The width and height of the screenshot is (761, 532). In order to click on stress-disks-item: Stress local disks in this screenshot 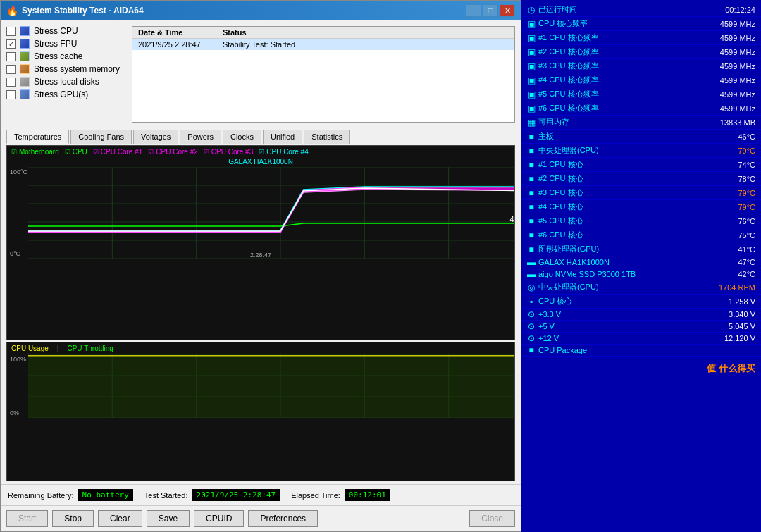, I will do `click(66, 82)`.